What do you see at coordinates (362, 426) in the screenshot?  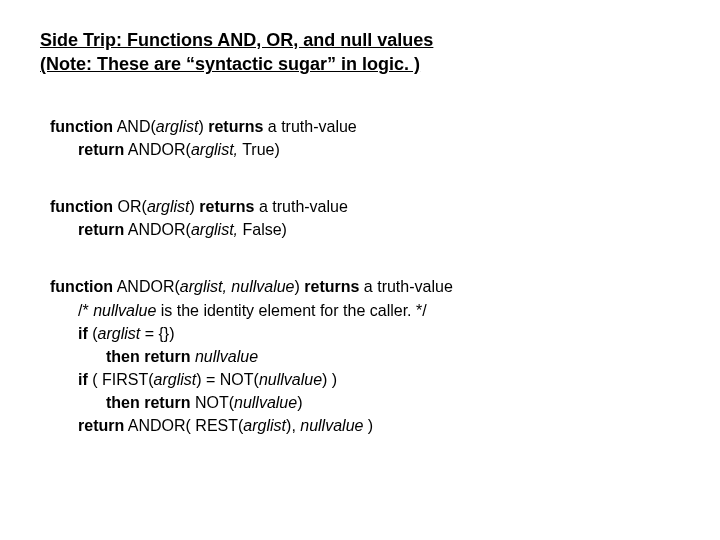 I see `andor-return: return ANDOR( REST(arglist), nullvalue )` at bounding box center [362, 426].